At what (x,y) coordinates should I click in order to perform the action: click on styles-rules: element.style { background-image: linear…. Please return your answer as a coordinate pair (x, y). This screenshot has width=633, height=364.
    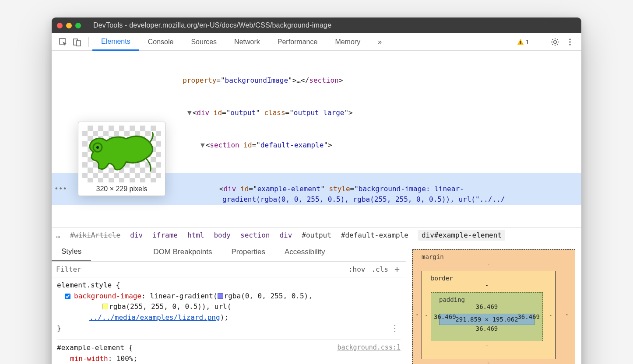
    Looking at the image, I should click on (229, 321).